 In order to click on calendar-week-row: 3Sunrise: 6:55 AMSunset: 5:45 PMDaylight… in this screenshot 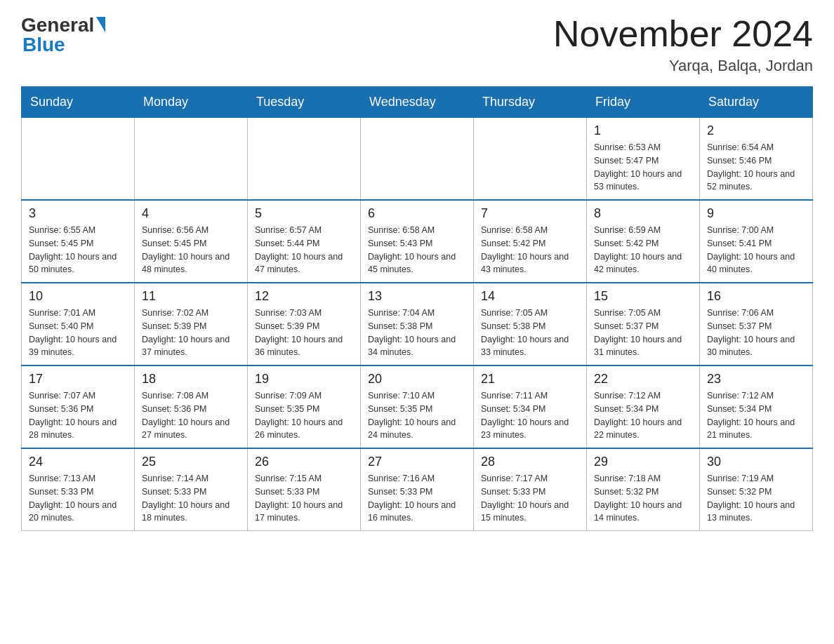, I will do `click(417, 241)`.